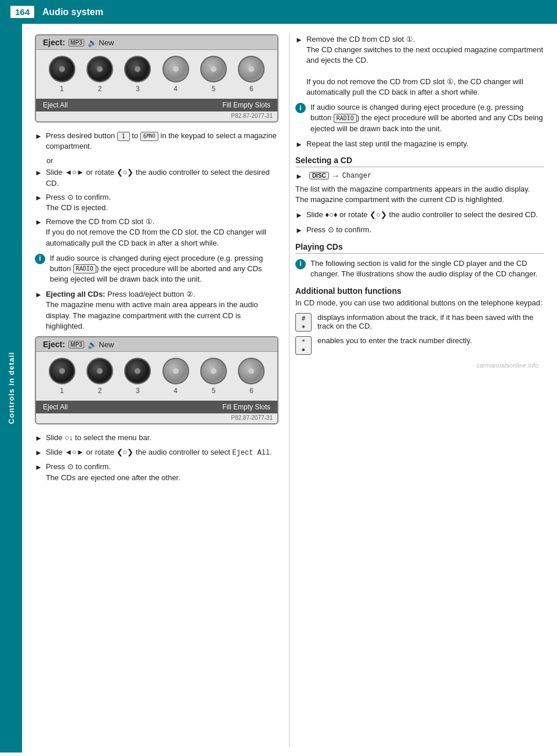  I want to click on eject-slots-2: 1 2 3 4 5, so click(157, 375).